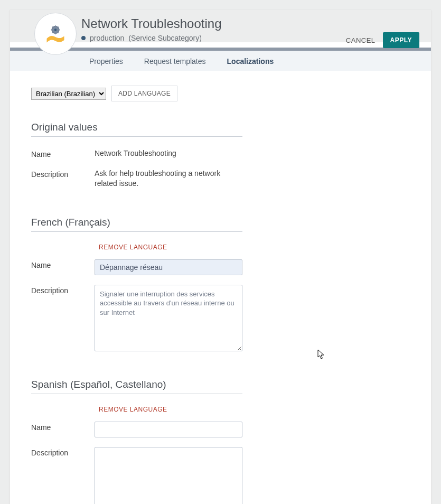 This screenshot has height=504, width=441. Describe the element at coordinates (168, 267) in the screenshot. I see `french-name-input` at that location.